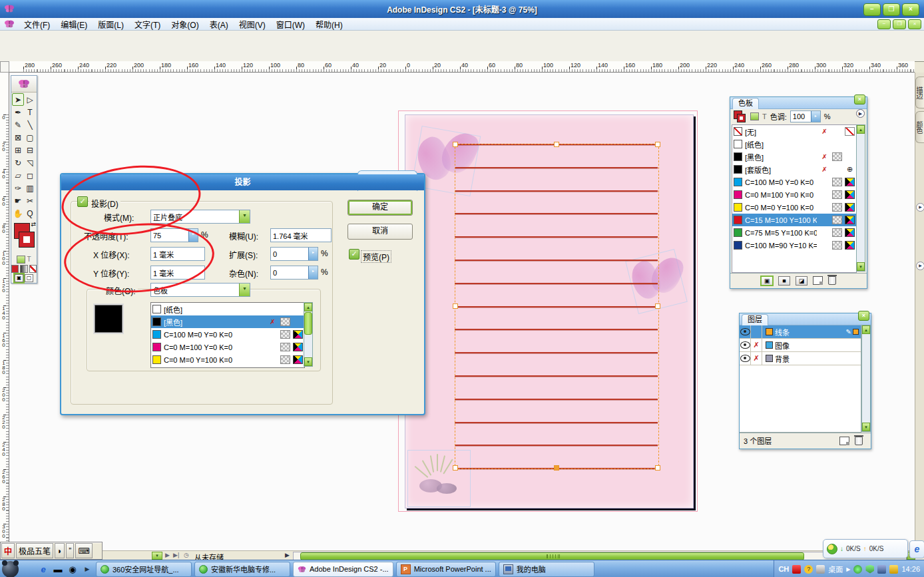 This screenshot has height=577, width=924. What do you see at coordinates (740, 116) in the screenshot?
I see `panel-fill-stroke-proxy` at bounding box center [740, 116].